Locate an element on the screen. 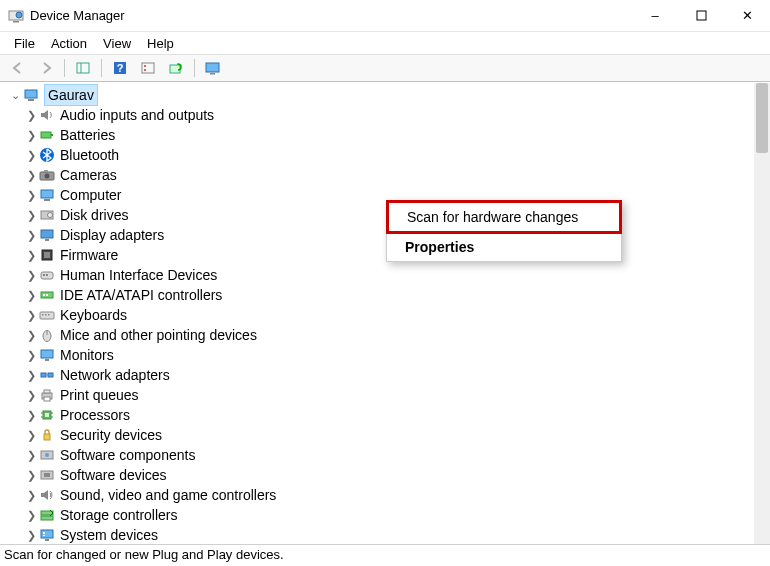 The height and width of the screenshot is (566, 770). maximize-button is located at coordinates (701, 16).